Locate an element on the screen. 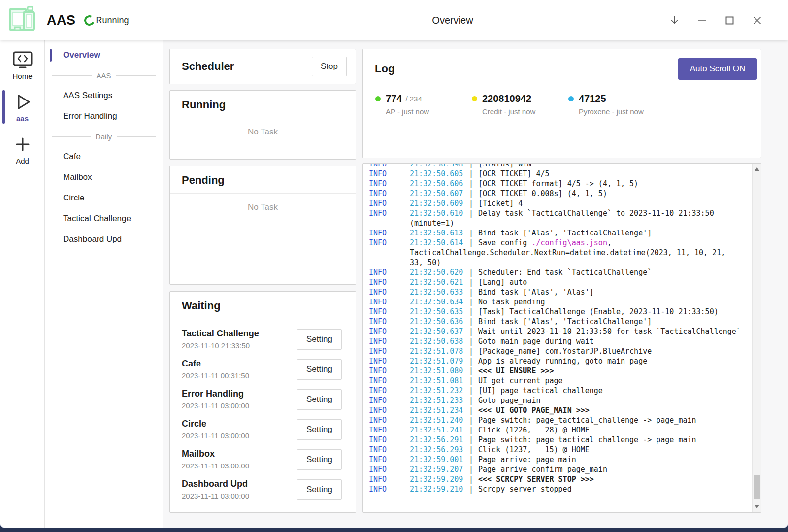 The width and height of the screenshot is (788, 532). log-line: INFO21:32:50.633|Bind task ['Alas', 'Ala… is located at coordinates (565, 292).